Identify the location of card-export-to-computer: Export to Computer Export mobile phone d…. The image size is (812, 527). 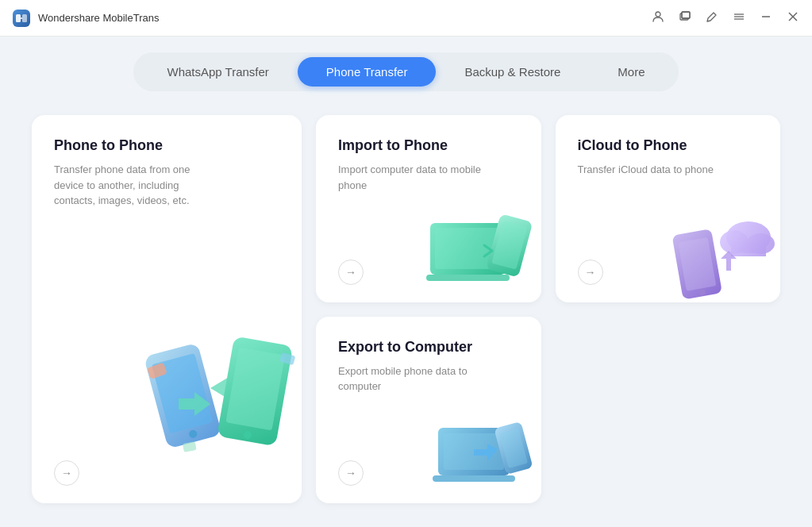
(429, 410).